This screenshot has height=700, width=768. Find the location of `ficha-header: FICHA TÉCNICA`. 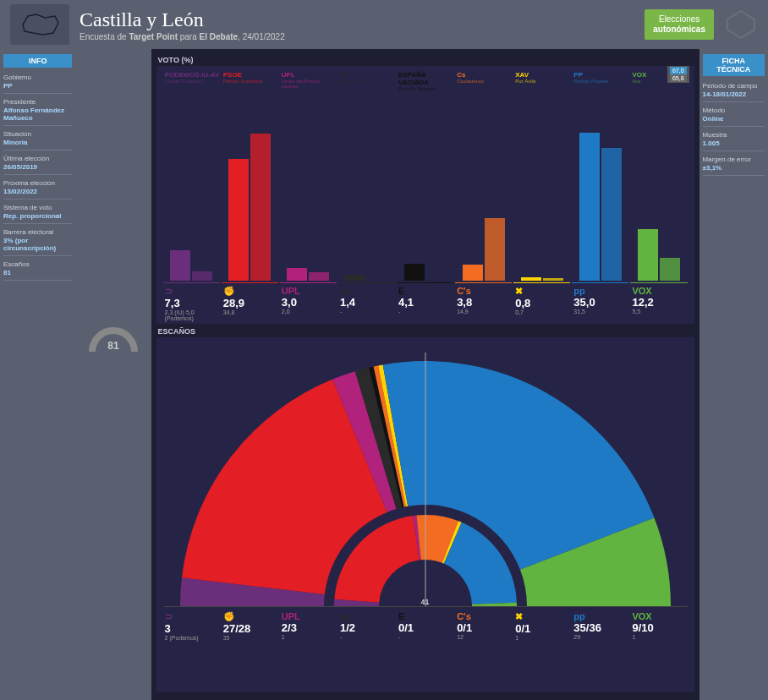

ficha-header: FICHA TÉCNICA is located at coordinates (734, 65).